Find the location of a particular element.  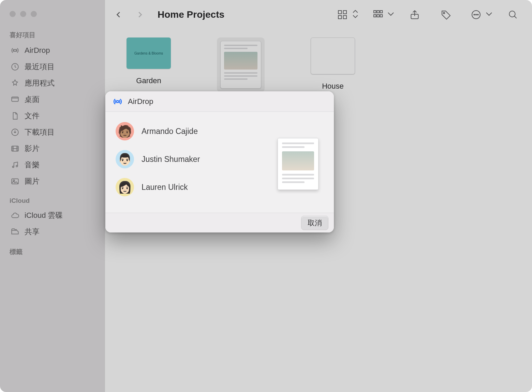

contact-name: Justin Shumaker is located at coordinates (171, 160).